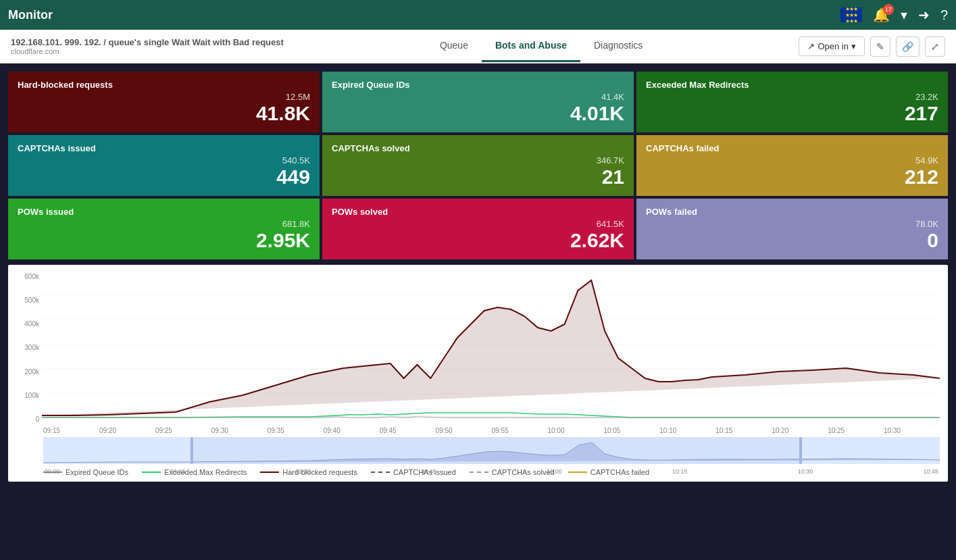 This screenshot has width=956, height=560. Describe the element at coordinates (51, 431) in the screenshot. I see `x-label: 09:15` at that location.